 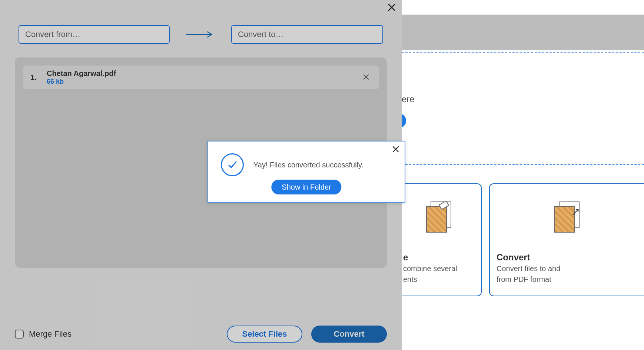 What do you see at coordinates (439, 217) in the screenshot?
I see `bg-card-merge-icon` at bounding box center [439, 217].